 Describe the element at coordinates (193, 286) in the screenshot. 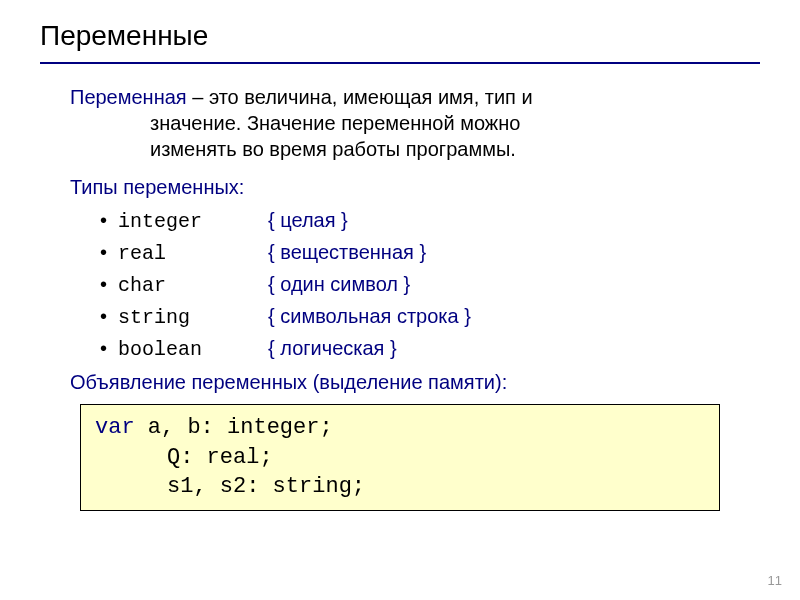

I see `type-name: char` at that location.